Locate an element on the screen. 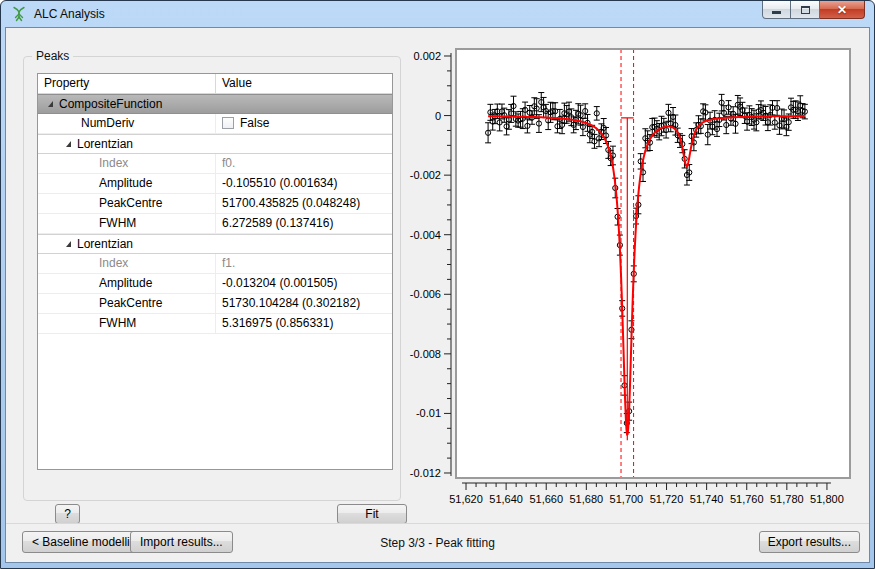 This screenshot has height=569, width=875. svg-text: -0.01 is located at coordinates (428, 413).